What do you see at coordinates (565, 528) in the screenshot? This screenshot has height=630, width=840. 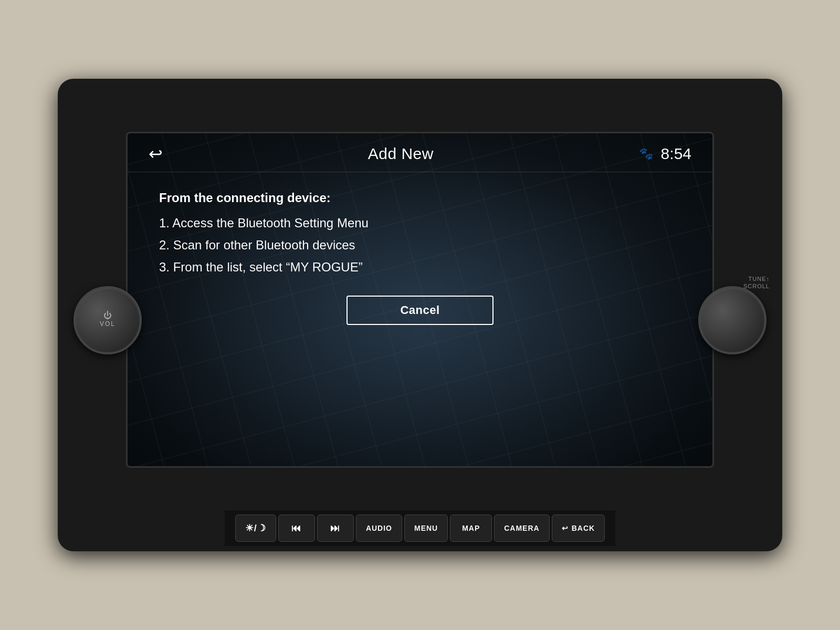 I see `back-hw-icon: ↩` at bounding box center [565, 528].